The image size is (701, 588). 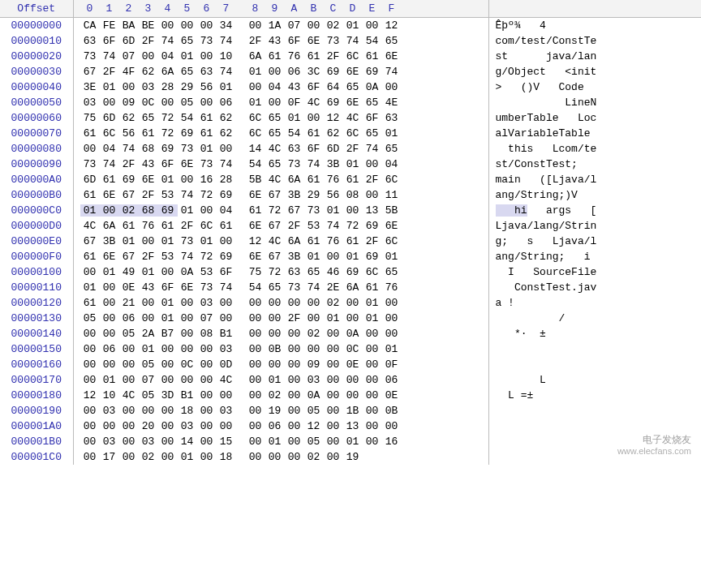 I want to click on hex-cell: 0017000200010018000000020019, so click(x=281, y=457).